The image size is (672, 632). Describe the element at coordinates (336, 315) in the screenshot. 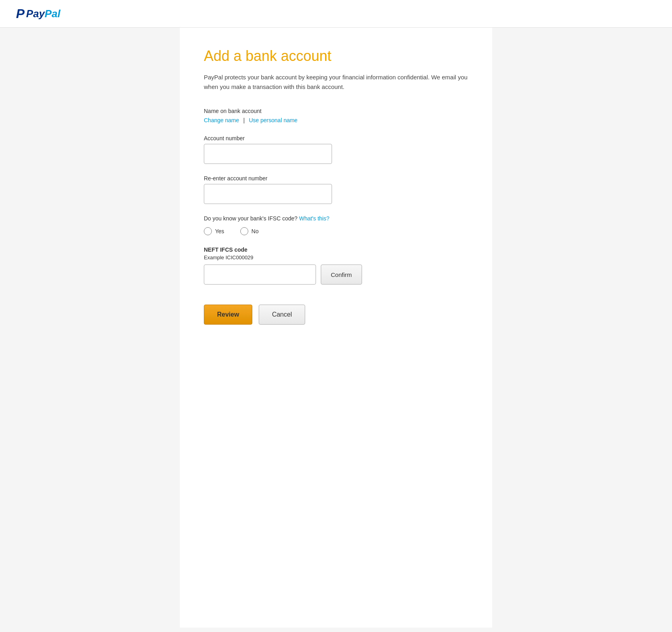

I see `action-row: Review Cancel` at that location.